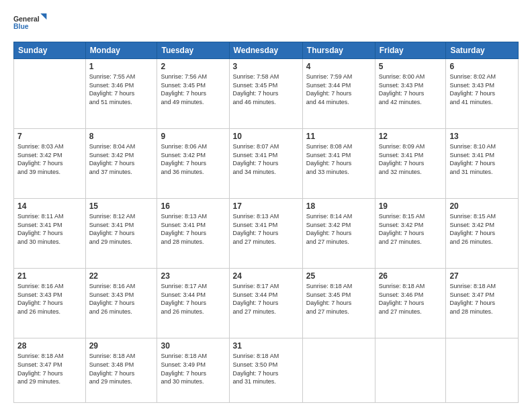 Image resolution: width=532 pixels, height=411 pixels. Describe the element at coordinates (122, 136) in the screenshot. I see `day-number: 8` at that location.